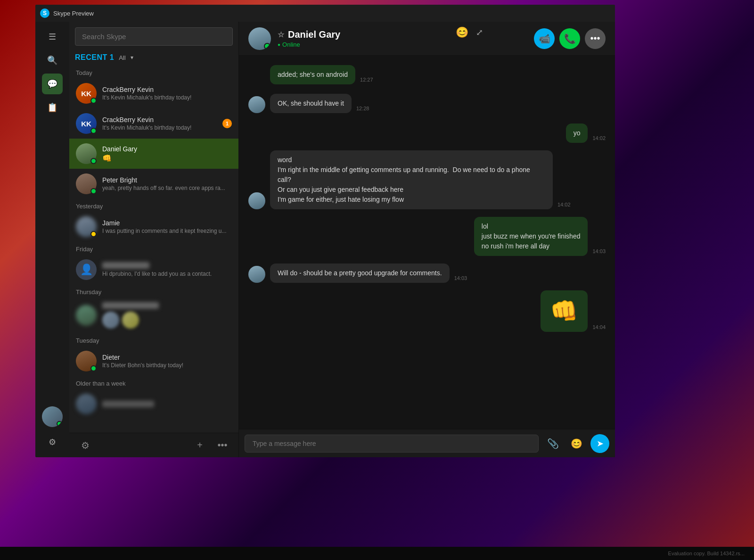  Describe the element at coordinates (544, 39) in the screenshot. I see `video-call-button: 📹` at that location.